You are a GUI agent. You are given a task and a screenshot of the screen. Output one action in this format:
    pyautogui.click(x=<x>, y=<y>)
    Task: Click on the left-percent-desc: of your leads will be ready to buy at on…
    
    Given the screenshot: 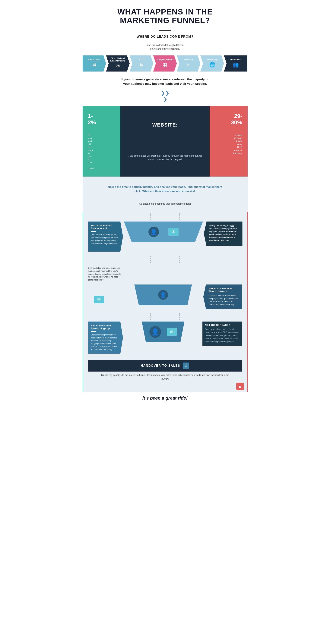 What is the action you would take?
    pyautogui.click(x=89, y=152)
    